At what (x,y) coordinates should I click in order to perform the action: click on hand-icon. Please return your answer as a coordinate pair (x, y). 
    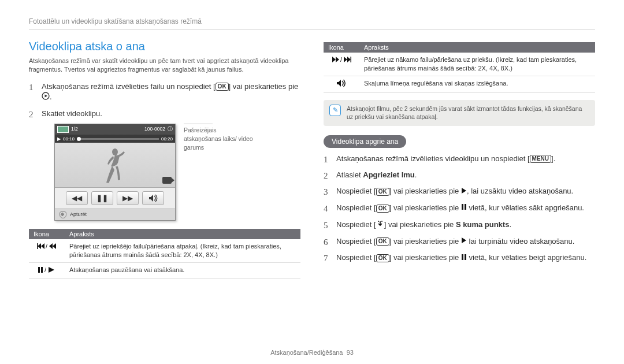
    Looking at the image, I should click on (63, 215).